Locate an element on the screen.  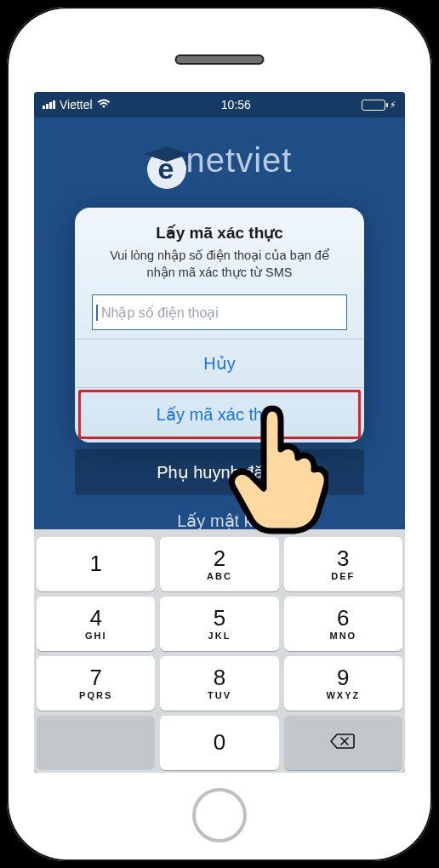
key-1: 1 is located at coordinates (95, 564).